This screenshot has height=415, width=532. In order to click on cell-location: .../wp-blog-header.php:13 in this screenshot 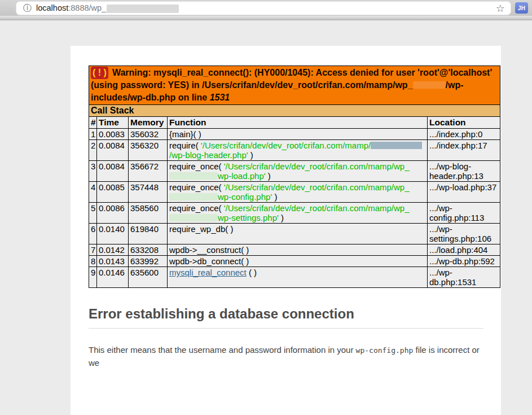, I will do `click(464, 172)`.